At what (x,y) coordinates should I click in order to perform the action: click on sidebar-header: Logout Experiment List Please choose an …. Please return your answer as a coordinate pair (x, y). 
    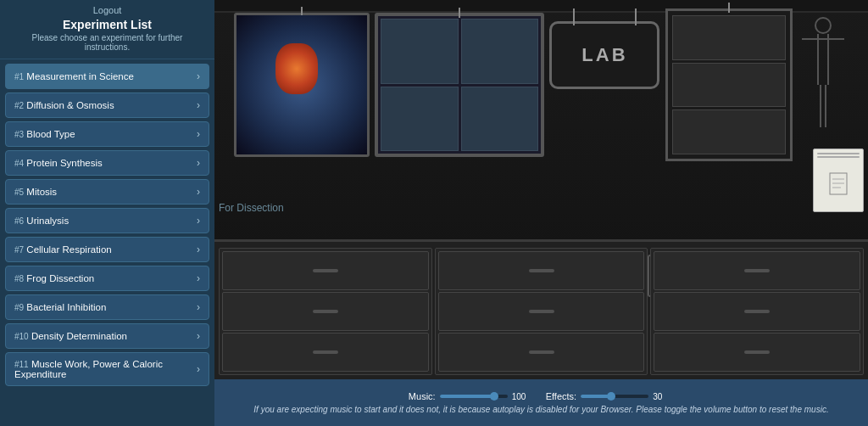
    Looking at the image, I should click on (107, 30).